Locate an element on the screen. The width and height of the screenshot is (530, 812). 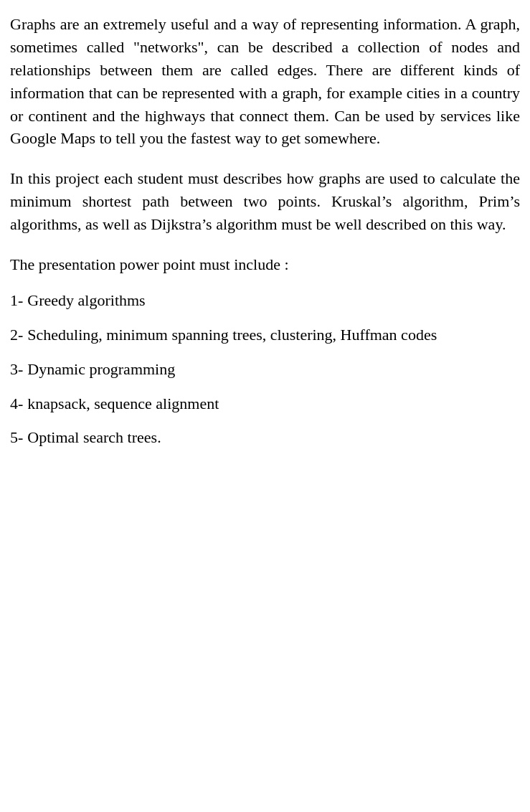
list-item-text: knapsack, sequence alignment is located at coordinates (123, 403).